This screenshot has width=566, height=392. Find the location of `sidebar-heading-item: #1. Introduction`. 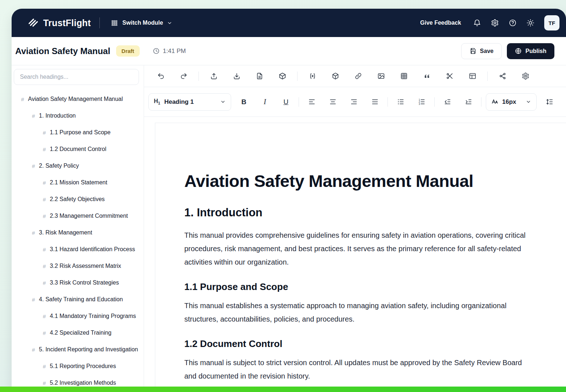

sidebar-heading-item: #1. Introduction is located at coordinates (78, 116).